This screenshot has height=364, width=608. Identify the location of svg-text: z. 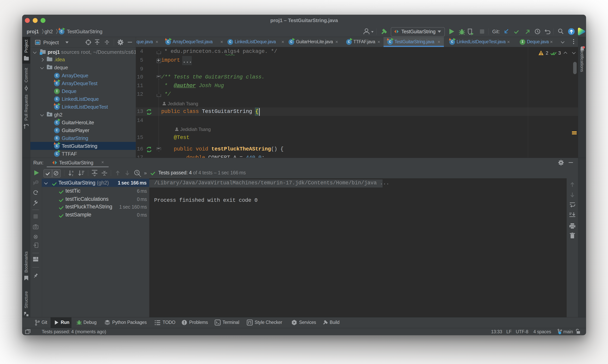
(73, 175).